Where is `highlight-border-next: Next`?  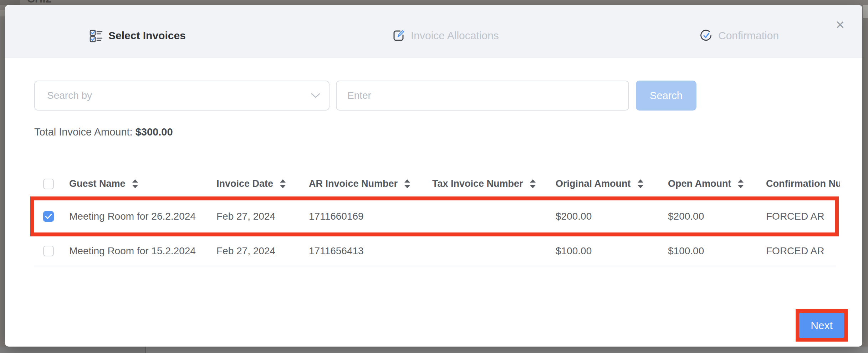 highlight-border-next: Next is located at coordinates (822, 325).